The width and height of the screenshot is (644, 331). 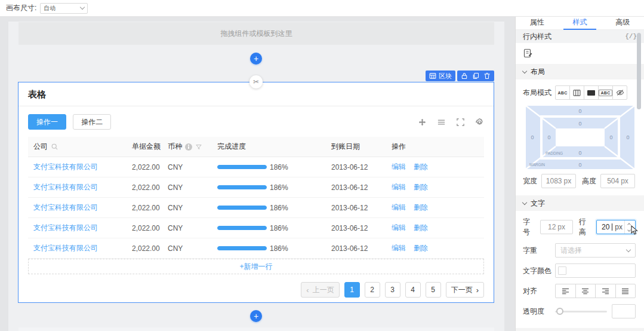 What do you see at coordinates (539, 93) in the screenshot?
I see `layout-mode-label: 布局模式` at bounding box center [539, 93].